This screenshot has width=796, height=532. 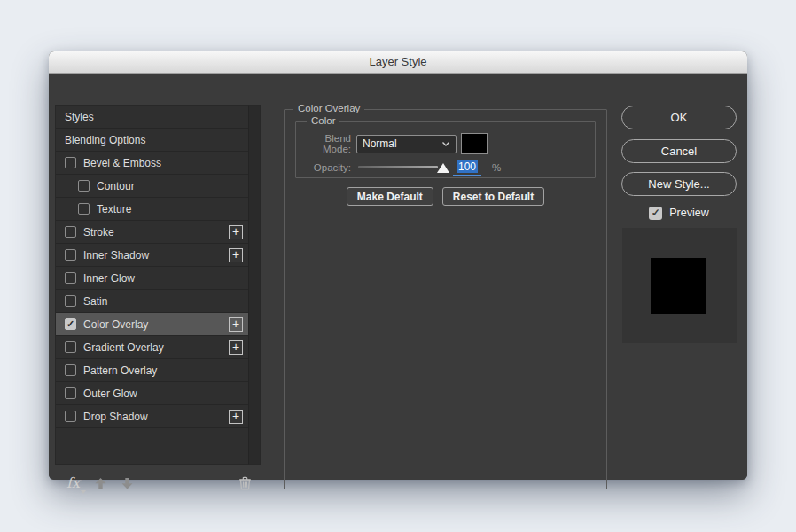 What do you see at coordinates (679, 117) in the screenshot?
I see `ok-button: OK` at bounding box center [679, 117].